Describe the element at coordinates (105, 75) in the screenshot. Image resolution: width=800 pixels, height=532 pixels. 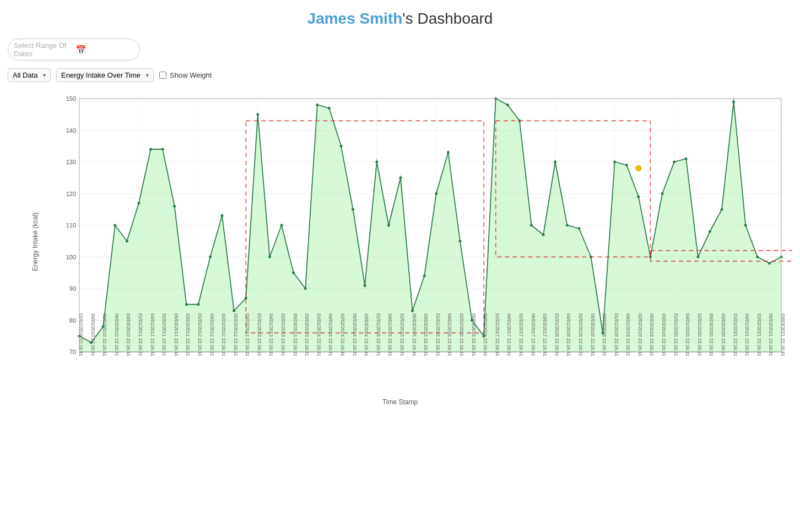
I see `chart-type-dropdown: Energy Intake Over Time` at that location.